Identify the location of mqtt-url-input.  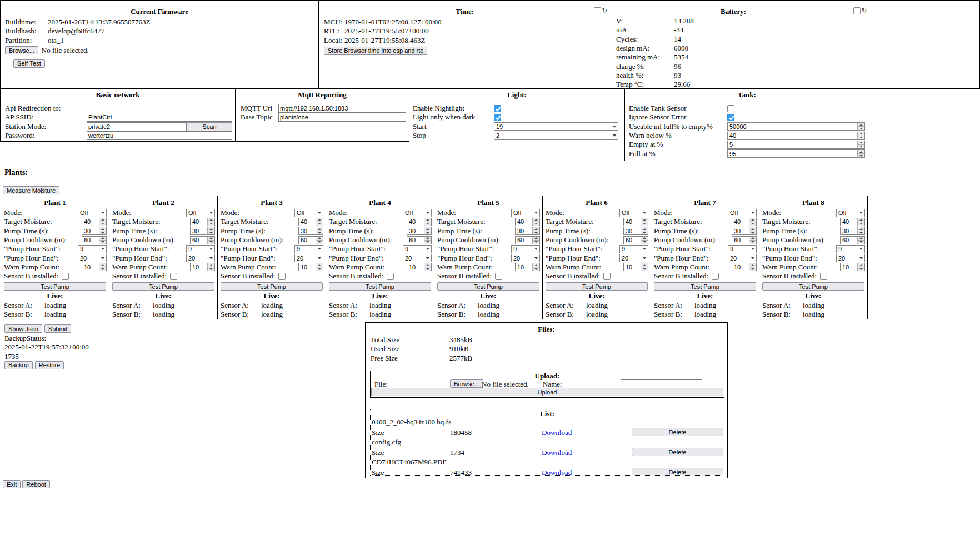
(342, 108).